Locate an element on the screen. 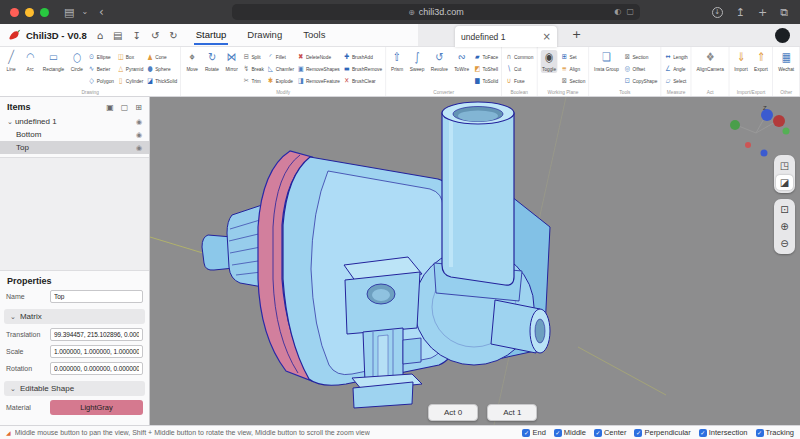 This screenshot has height=439, width=800. ribbon-button-insta-group: ❏Insta Group is located at coordinates (607, 62).